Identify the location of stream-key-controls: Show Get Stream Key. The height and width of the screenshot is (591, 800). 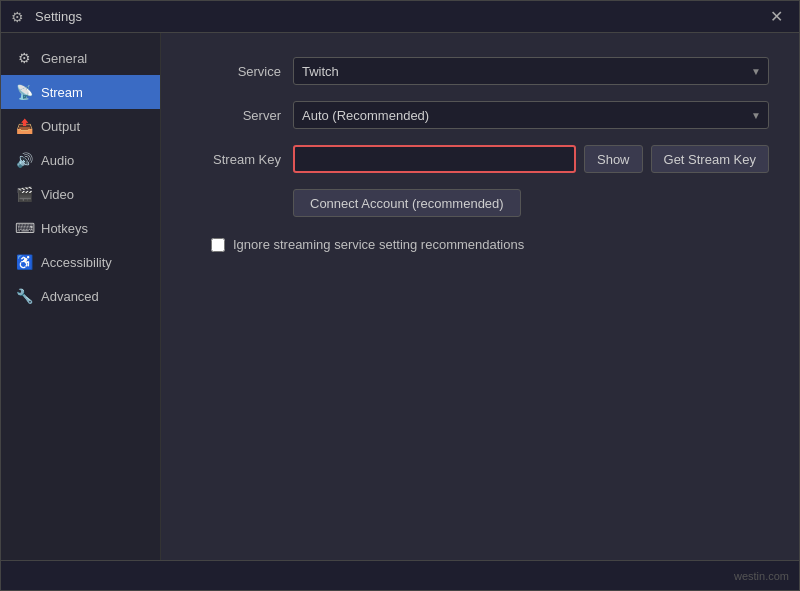
(531, 159).